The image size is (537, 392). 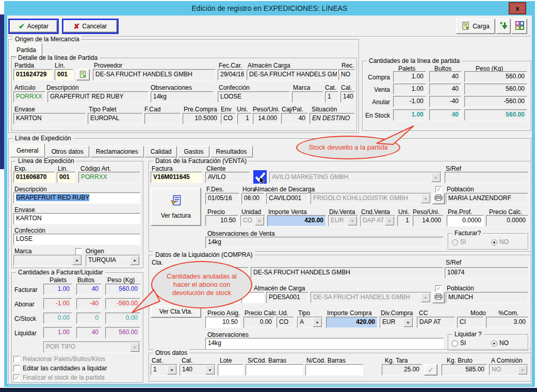 I want to click on label-almacen-descarga: Almacén de Descarga, so click(x=284, y=189).